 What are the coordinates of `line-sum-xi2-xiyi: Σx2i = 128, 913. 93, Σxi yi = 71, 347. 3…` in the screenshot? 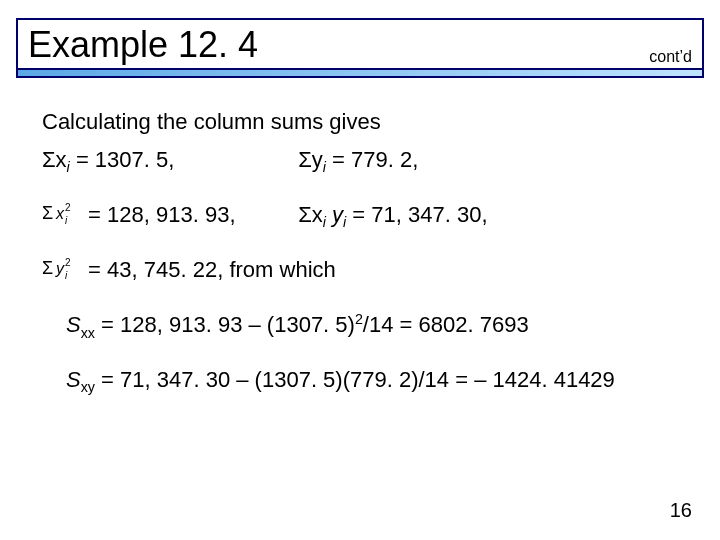 It's located at (362, 216).